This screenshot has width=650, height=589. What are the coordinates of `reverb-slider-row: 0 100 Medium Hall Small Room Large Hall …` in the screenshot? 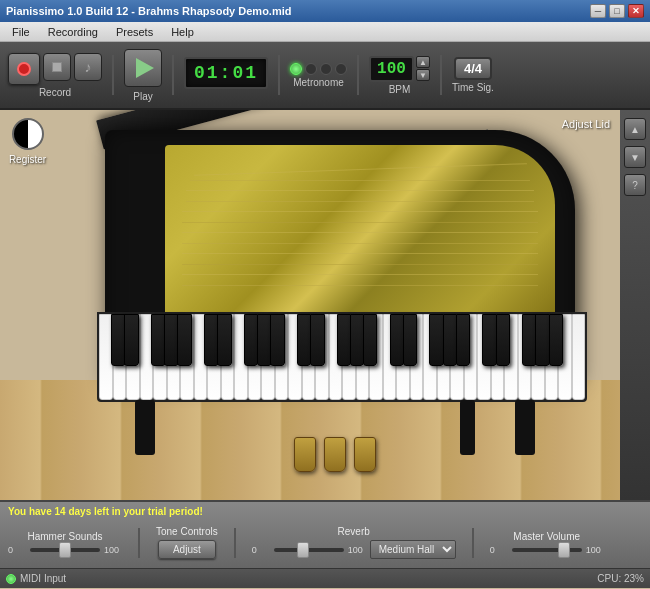 It's located at (354, 550).